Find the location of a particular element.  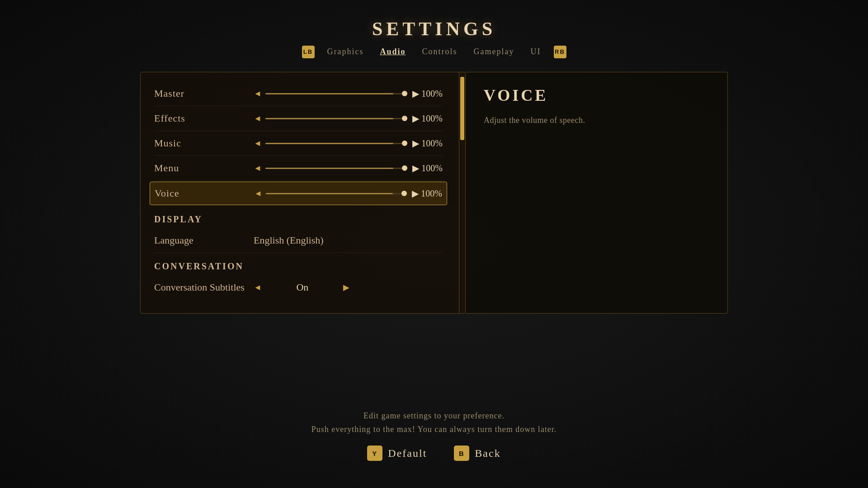

default-button-label: Default is located at coordinates (407, 454).